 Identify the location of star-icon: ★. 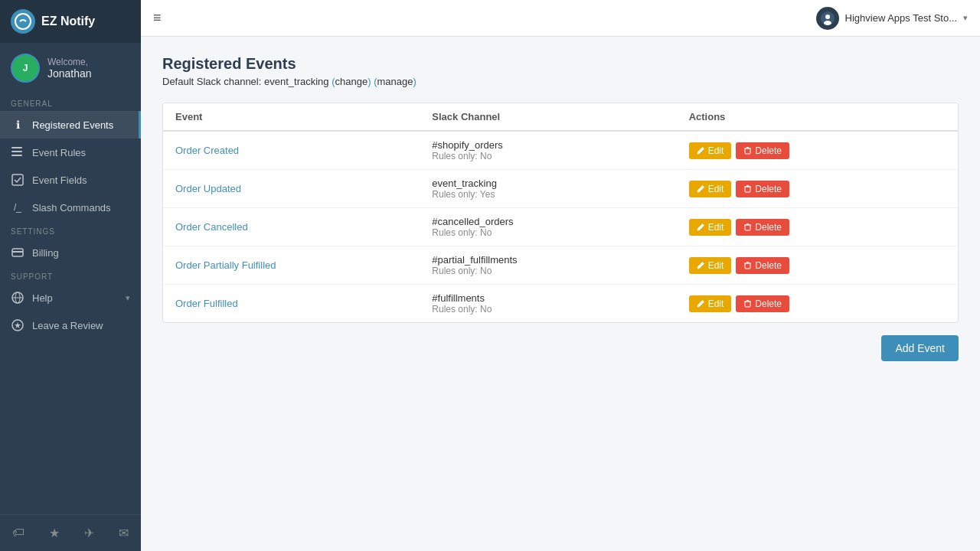
(54, 533).